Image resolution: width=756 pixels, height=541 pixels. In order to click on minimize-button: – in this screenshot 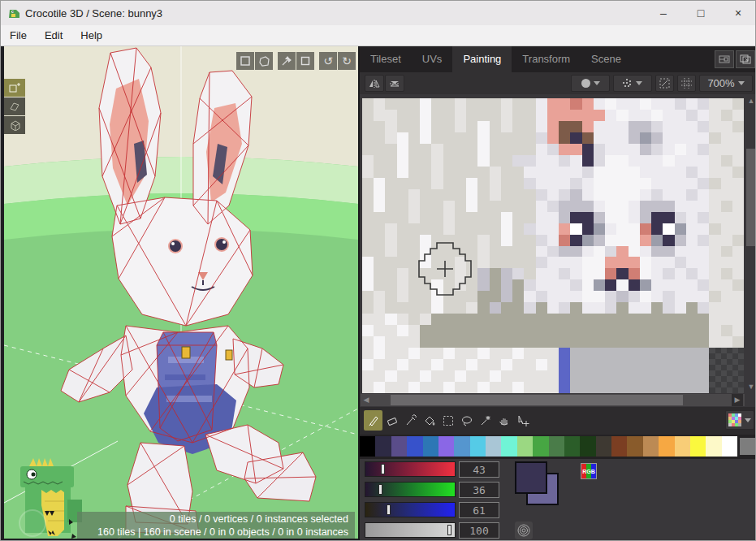, I will do `click(663, 13)`.